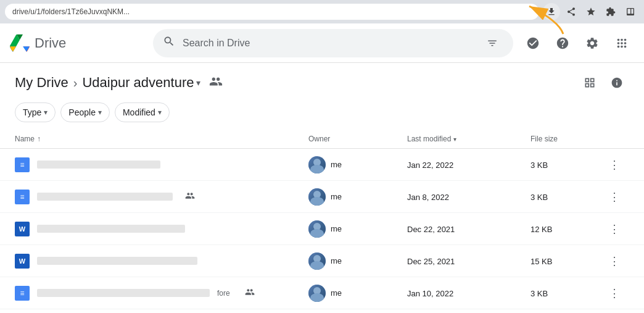 This screenshot has height=313, width=644. Describe the element at coordinates (223, 293) in the screenshot. I see `shared-label: fore` at that location.